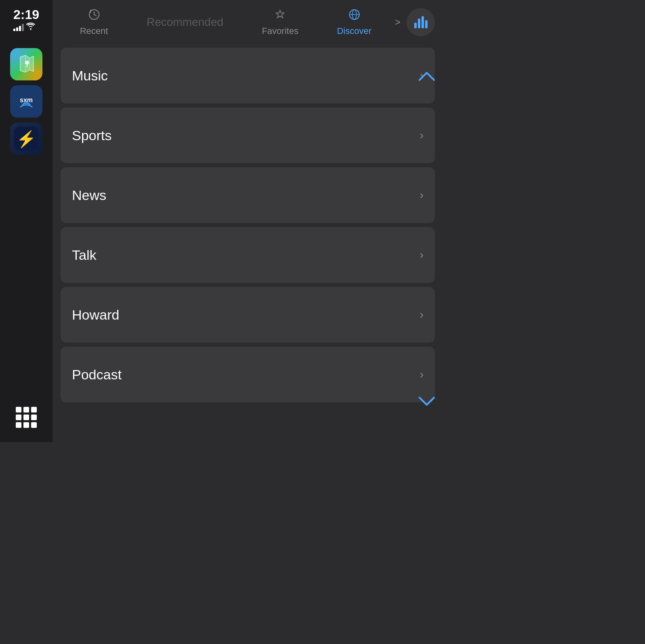 Image resolution: width=645 pixels, height=644 pixels. Describe the element at coordinates (97, 375) in the screenshot. I see `category-podcast-label: Podcast` at that location.